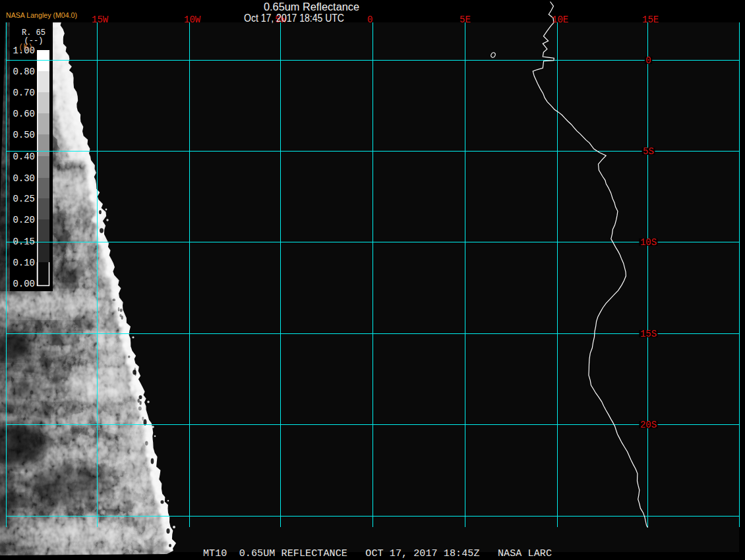  I want to click on svg-text: 0.40, so click(24, 157).